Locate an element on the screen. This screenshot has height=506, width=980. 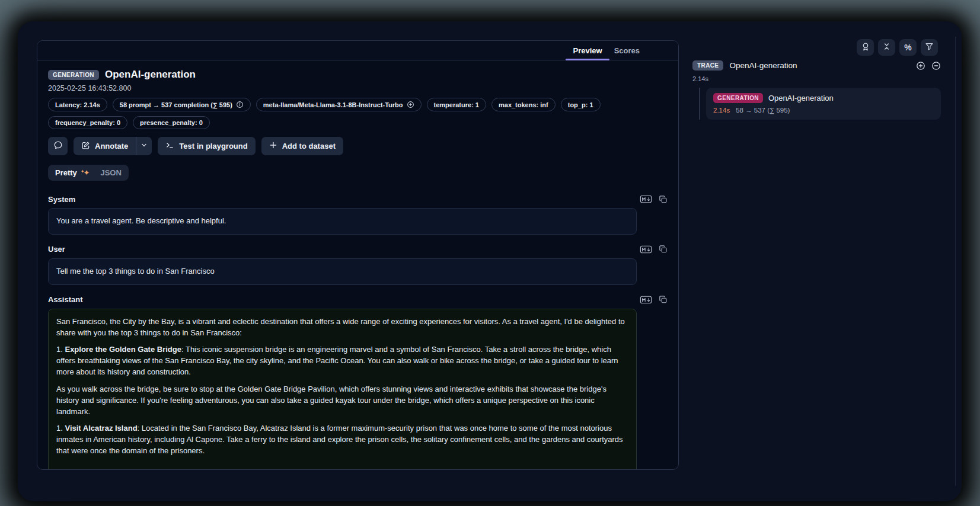
system-section-header: System is located at coordinates (358, 199).